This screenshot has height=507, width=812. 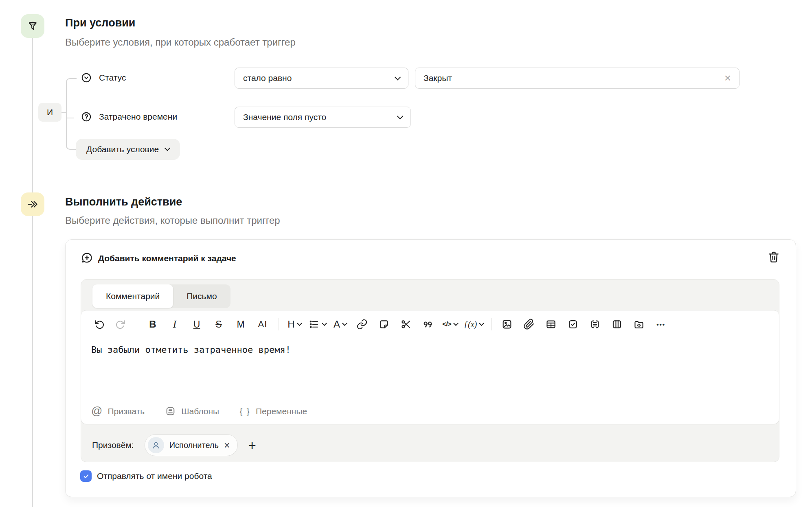 I want to click on bold-button: B, so click(x=153, y=324).